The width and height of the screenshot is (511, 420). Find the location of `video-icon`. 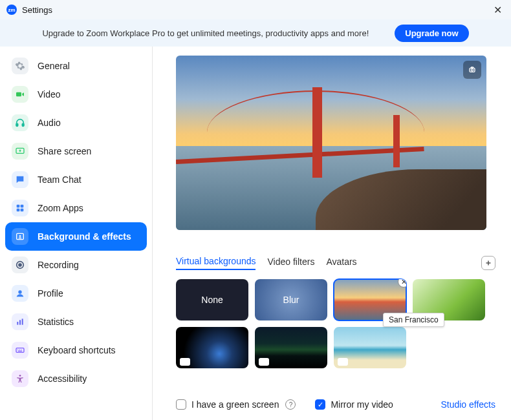

video-icon is located at coordinates (20, 94).